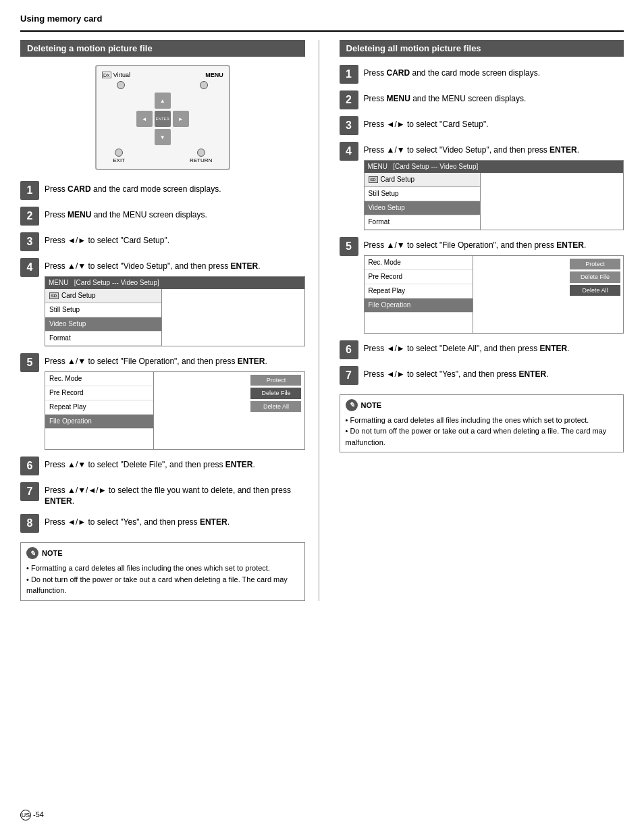  What do you see at coordinates (163, 495) in the screenshot?
I see `step-7-left: 7 Press ▲/▼/◄/► to select the file you w…` at bounding box center [163, 495].